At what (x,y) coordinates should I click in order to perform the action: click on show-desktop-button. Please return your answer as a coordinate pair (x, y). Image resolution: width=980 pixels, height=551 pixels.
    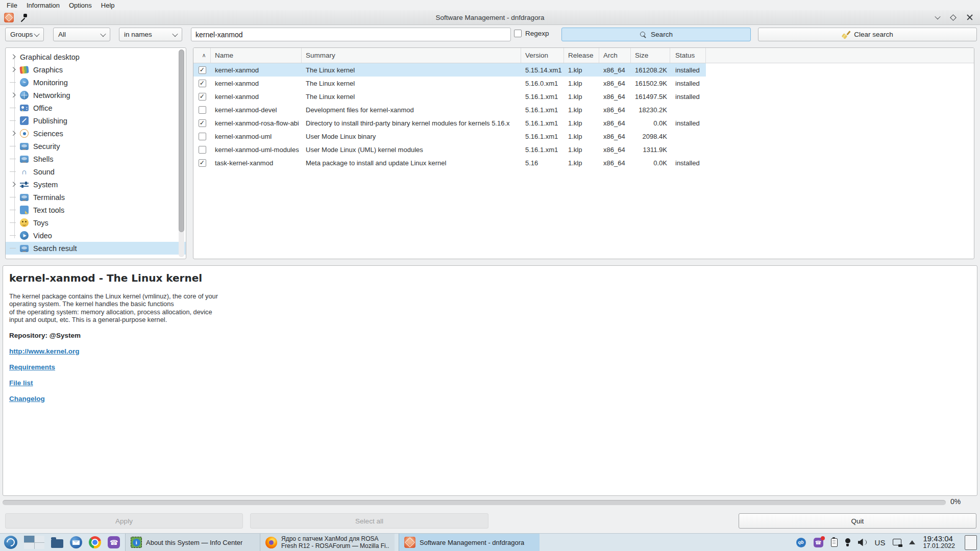
    Looking at the image, I should click on (971, 543).